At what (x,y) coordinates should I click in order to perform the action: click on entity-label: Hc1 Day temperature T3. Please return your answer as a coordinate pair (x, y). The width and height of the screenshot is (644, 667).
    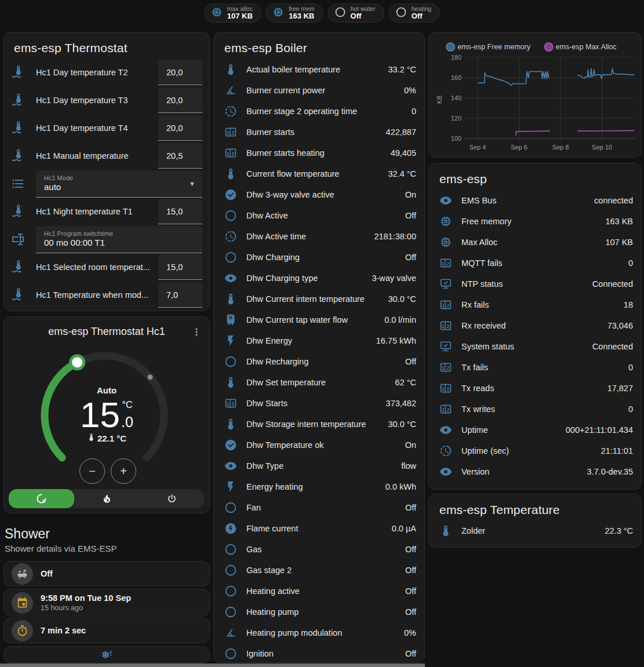
    Looking at the image, I should click on (97, 100).